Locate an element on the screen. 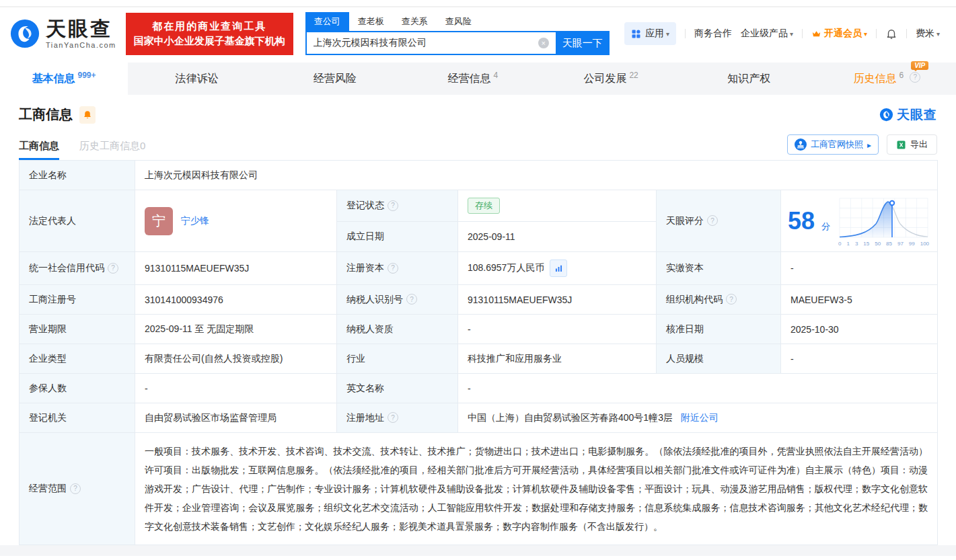 The width and height of the screenshot is (956, 560). tianyancha-logo-icon is located at coordinates (25, 34).